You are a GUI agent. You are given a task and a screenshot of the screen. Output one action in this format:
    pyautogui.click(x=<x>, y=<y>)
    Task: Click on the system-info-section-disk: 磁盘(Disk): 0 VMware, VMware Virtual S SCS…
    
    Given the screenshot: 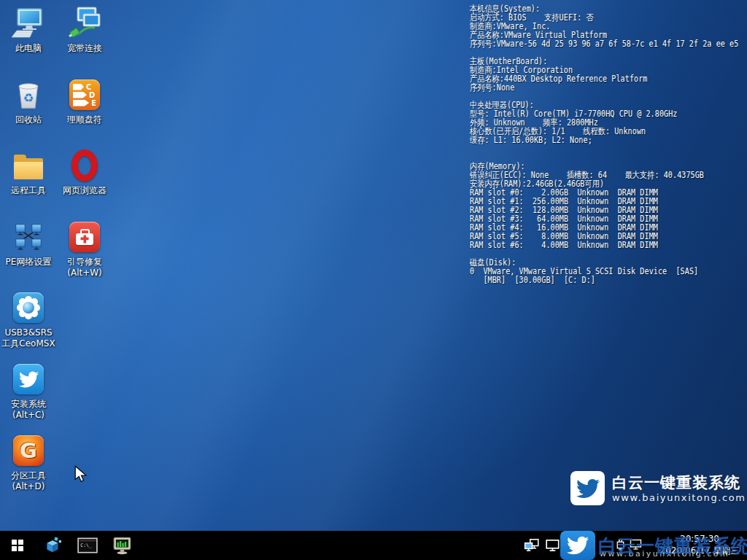 What is the action you would take?
    pyautogui.click(x=608, y=271)
    